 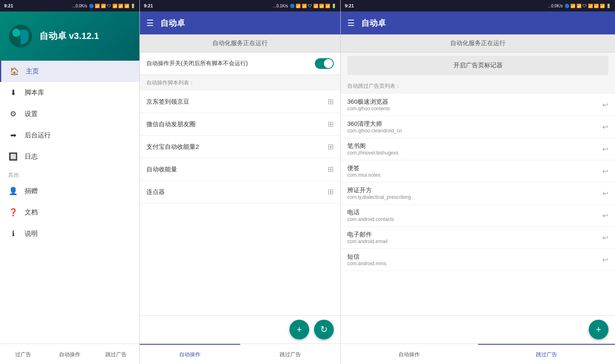 What do you see at coordinates (379, 190) in the screenshot?
I see `ad-item-name-4: 辨证开方` at bounding box center [379, 190].